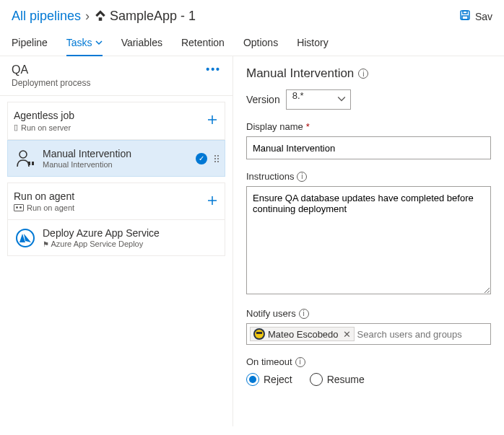  Describe the element at coordinates (259, 334) in the screenshot. I see `avatar-icon` at that location.